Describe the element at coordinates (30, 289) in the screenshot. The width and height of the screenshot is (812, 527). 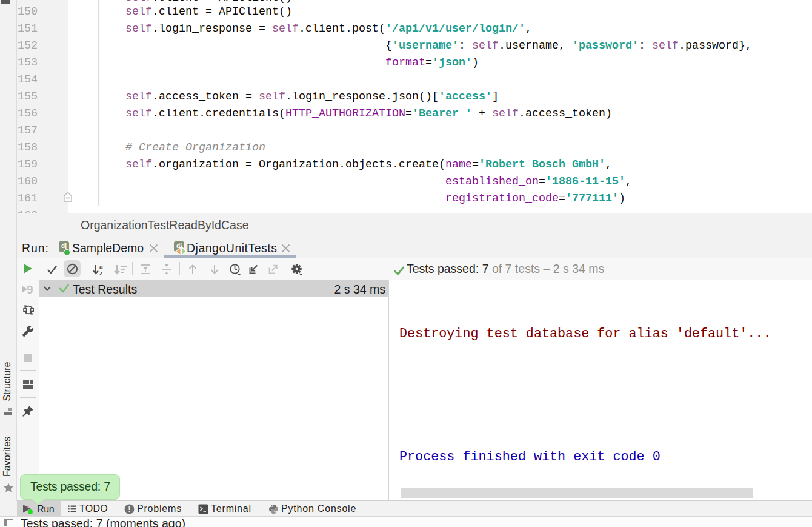
I see `svg-text: 9` at that location.